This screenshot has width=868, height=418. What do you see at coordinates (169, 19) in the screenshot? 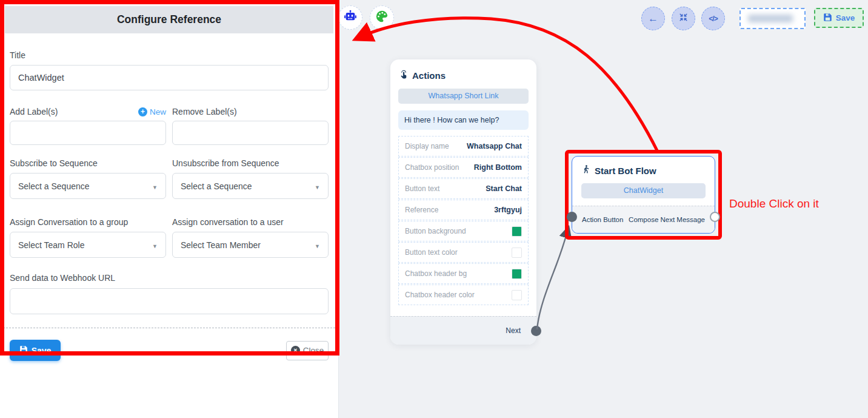
I see `panel-title: Configure Reference` at bounding box center [169, 19].